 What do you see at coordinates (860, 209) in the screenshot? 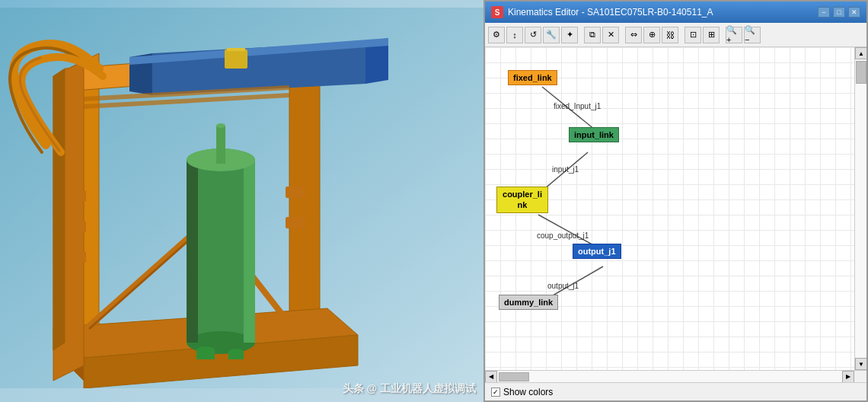
I see `vertical-scrollbar: ▲ ▼` at bounding box center [860, 209].